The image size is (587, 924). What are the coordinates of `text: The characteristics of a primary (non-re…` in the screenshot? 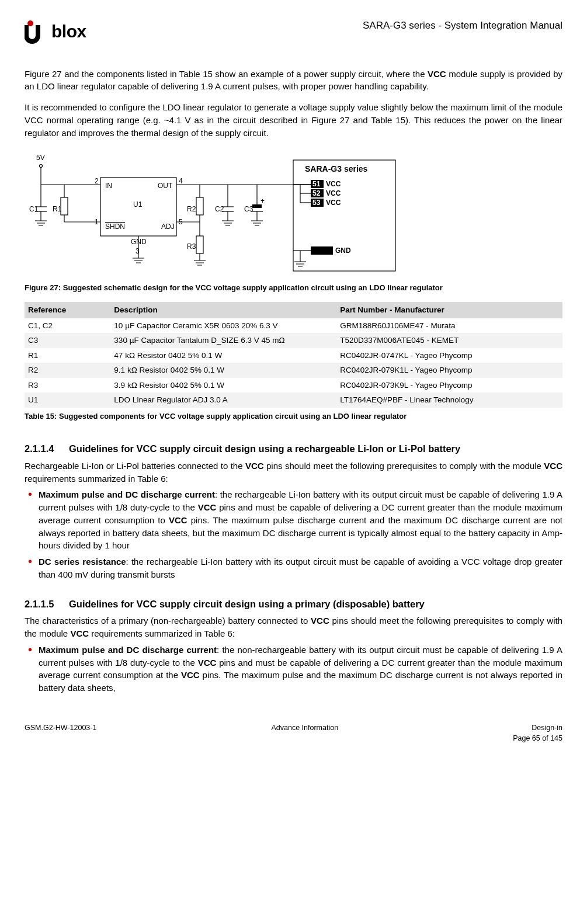 It's located at (168, 620).